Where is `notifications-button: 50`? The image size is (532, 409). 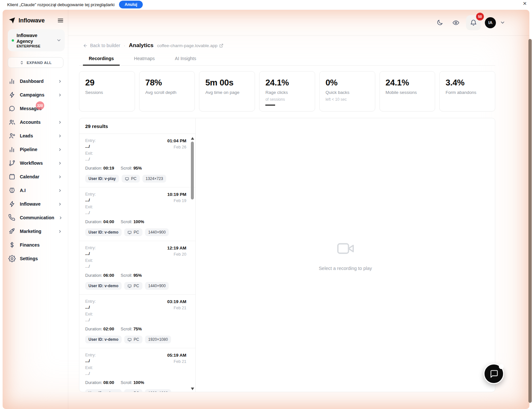 notifications-button: 50 is located at coordinates (473, 23).